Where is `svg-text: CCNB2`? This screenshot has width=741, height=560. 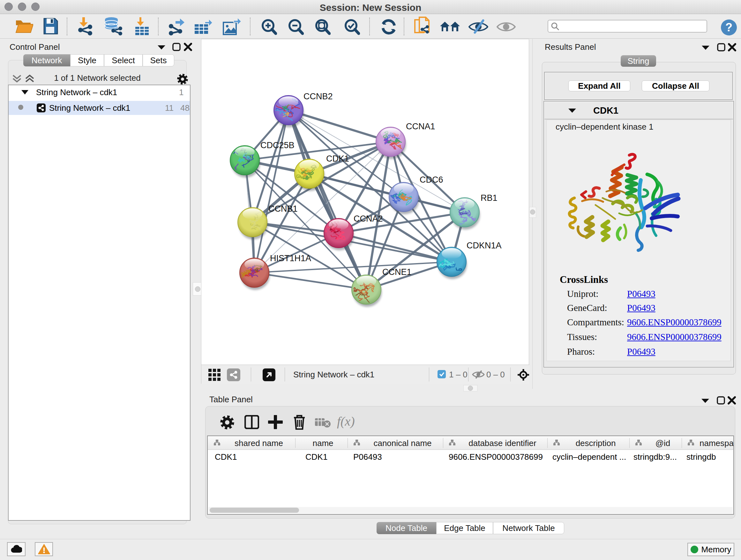 svg-text: CCNB2 is located at coordinates (318, 97).